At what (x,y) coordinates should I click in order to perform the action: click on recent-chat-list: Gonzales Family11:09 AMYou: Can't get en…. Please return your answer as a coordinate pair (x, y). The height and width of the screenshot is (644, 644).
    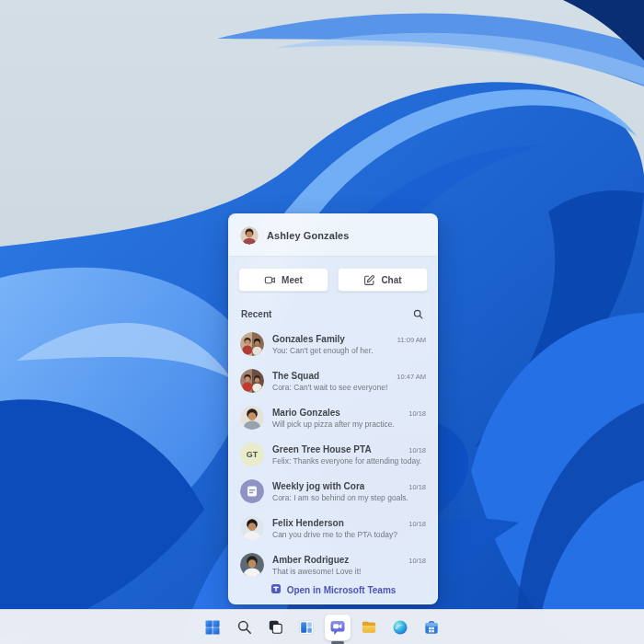
    Looking at the image, I should click on (333, 451).